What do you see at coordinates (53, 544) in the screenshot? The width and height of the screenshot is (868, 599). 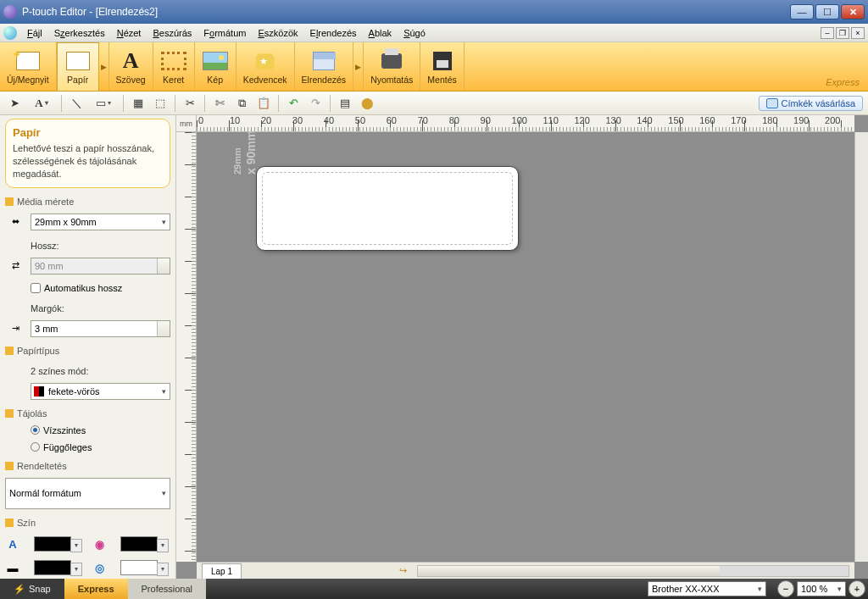 I see `text-color-picker` at bounding box center [53, 544].